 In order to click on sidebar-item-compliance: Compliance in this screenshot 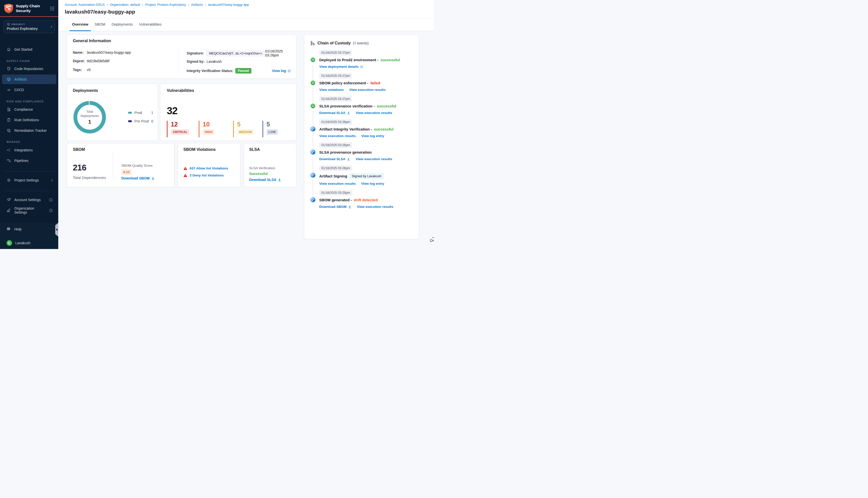, I will do `click(29, 109)`.